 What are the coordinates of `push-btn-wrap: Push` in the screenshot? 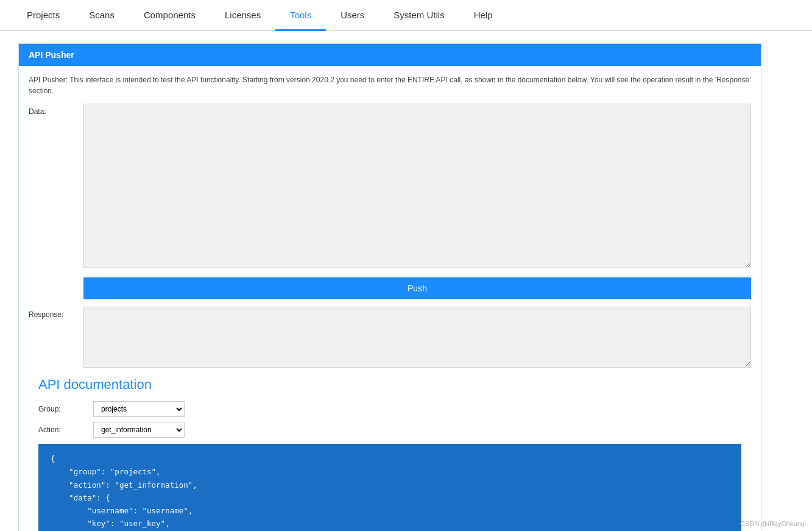 It's located at (417, 288).